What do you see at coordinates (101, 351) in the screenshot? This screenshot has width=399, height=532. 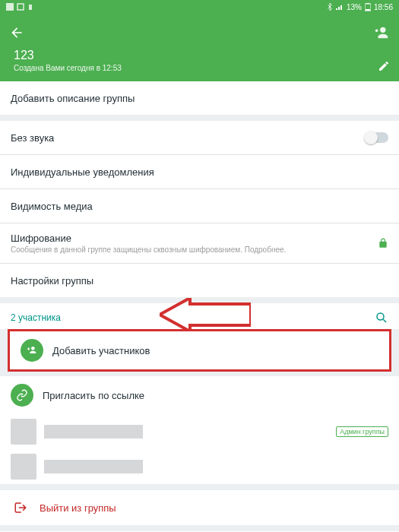 I see `add-participants-label: Добавить участников` at bounding box center [101, 351].